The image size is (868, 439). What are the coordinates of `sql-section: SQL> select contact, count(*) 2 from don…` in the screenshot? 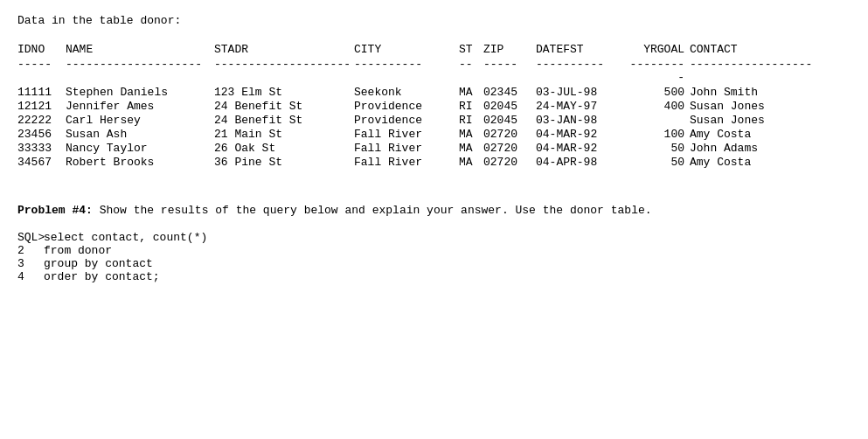 It's located at (434, 257).